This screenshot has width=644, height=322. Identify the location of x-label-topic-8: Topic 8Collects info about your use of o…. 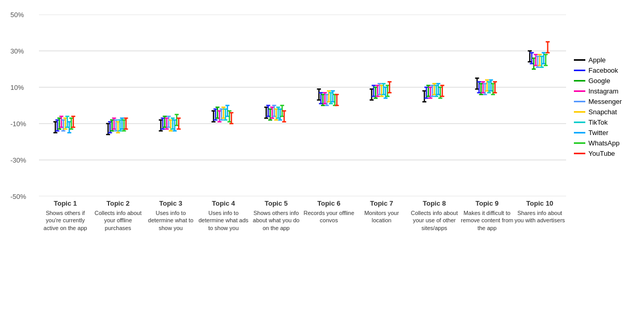
(435, 216).